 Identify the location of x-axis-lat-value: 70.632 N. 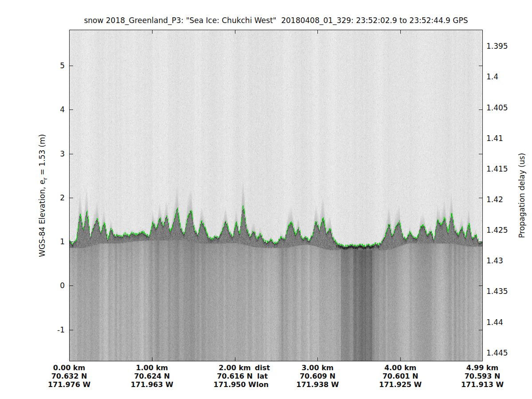
(69, 376).